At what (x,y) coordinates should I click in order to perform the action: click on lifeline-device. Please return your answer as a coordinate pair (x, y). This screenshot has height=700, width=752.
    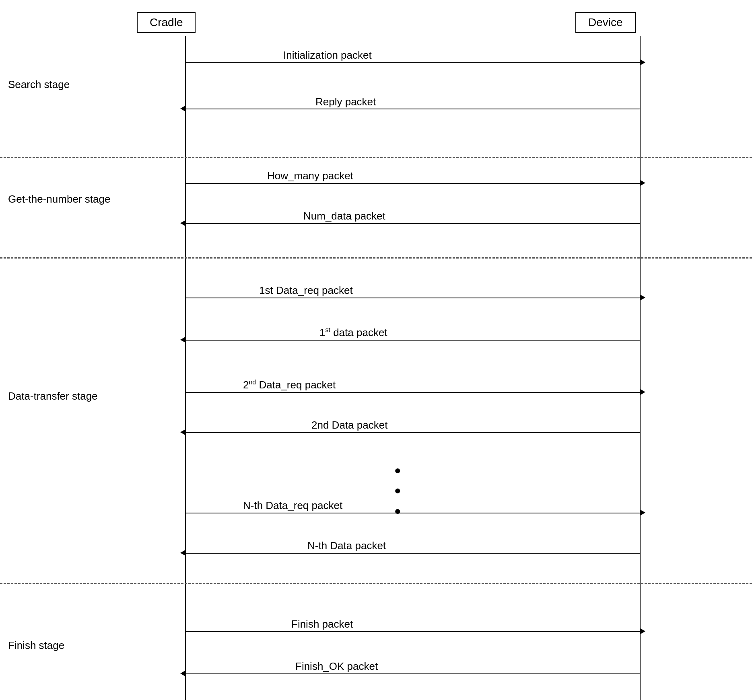
    Looking at the image, I should click on (640, 368).